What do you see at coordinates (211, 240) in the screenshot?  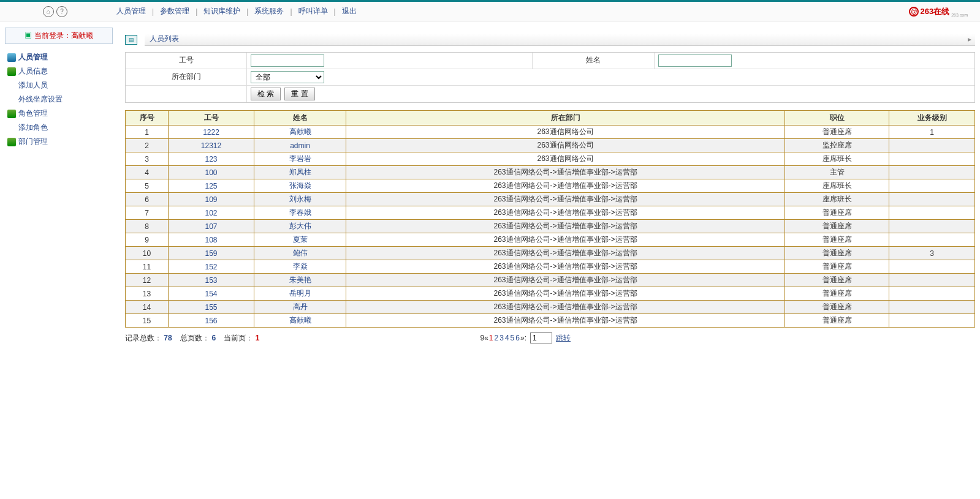 I see `cell-id: 108` at bounding box center [211, 240].